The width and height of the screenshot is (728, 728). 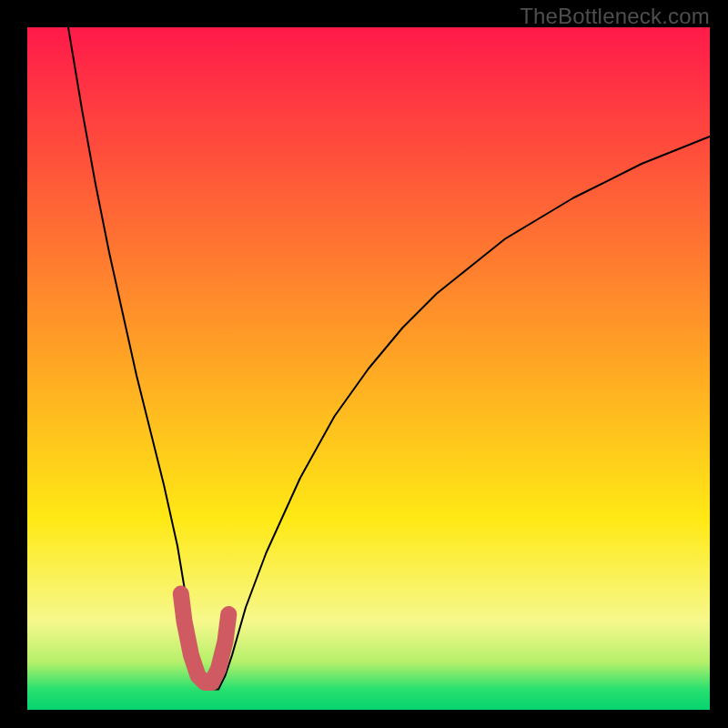 What do you see at coordinates (615, 16) in the screenshot?
I see `watermark-label: TheBottleneck.com` at bounding box center [615, 16].